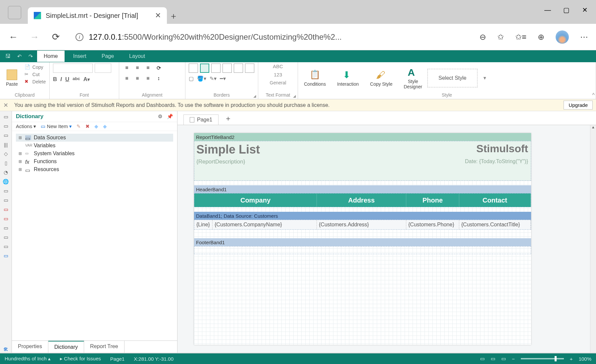 The image size is (596, 364). Describe the element at coordinates (548, 10) in the screenshot. I see `minimize-icon: —` at that location.